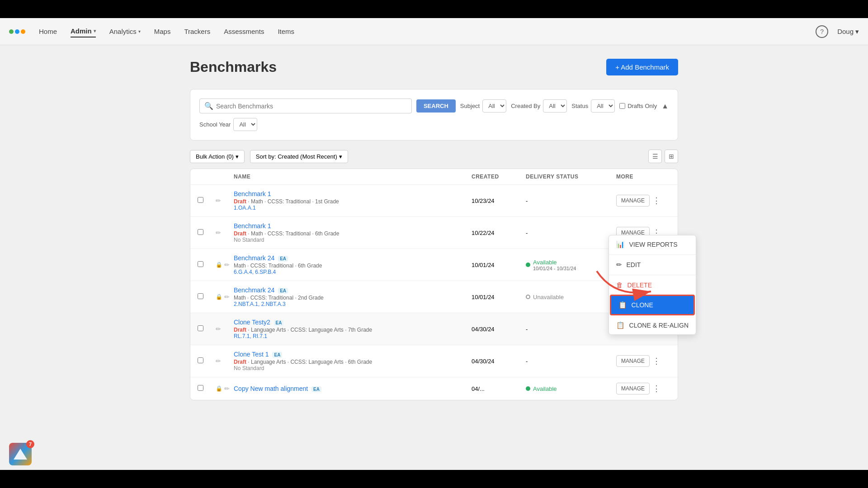 The width and height of the screenshot is (868, 488). What do you see at coordinates (17, 32) in the screenshot?
I see `app-logo` at bounding box center [17, 32].